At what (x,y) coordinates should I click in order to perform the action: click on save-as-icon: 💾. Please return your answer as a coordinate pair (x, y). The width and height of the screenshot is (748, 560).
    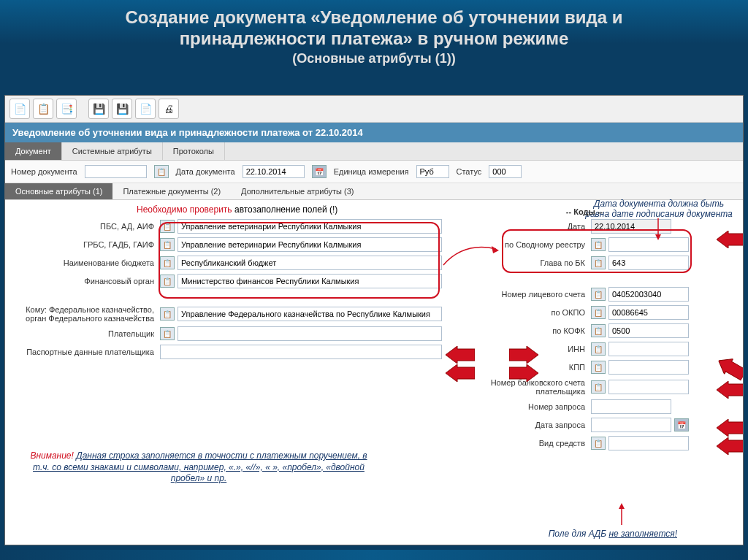
    Looking at the image, I should click on (122, 109).